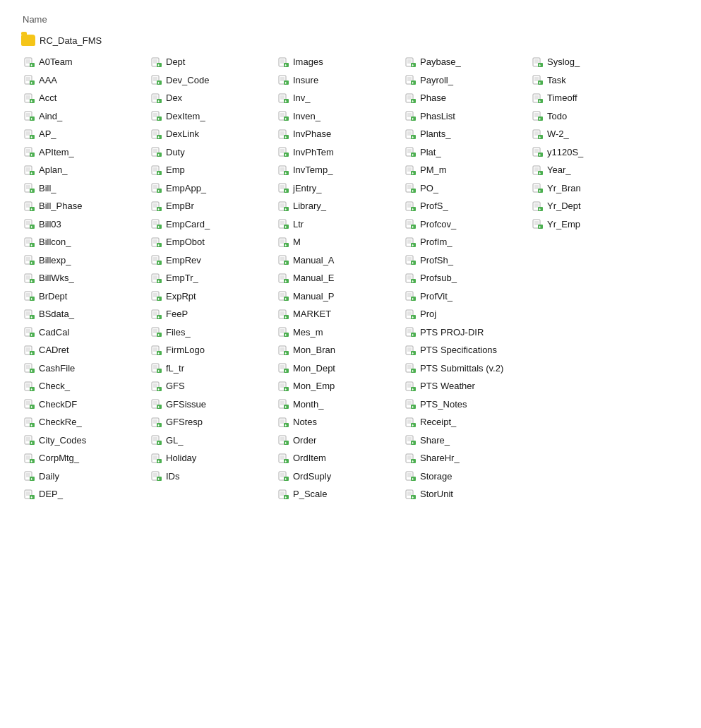 The height and width of the screenshot is (728, 701). I want to click on list-item: ♦ AAA, so click(85, 80).